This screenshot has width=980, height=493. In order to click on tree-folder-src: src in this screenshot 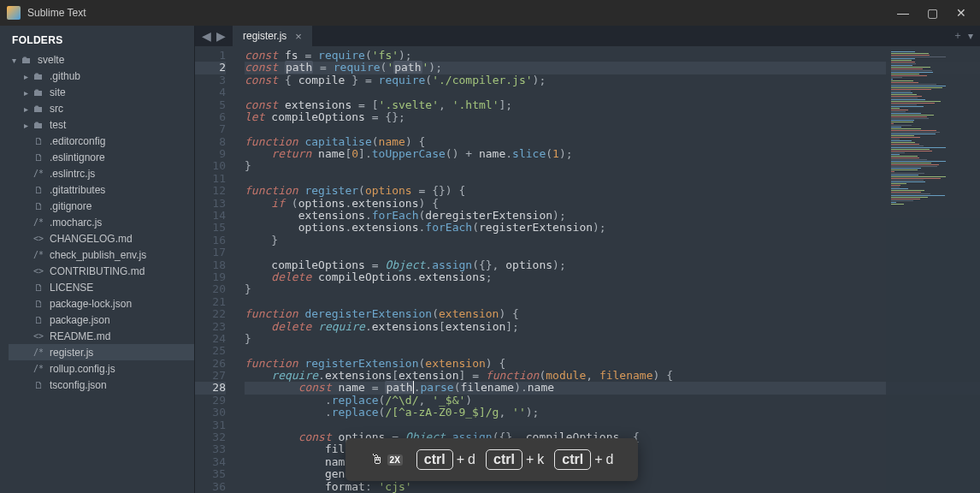, I will do `click(101, 108)`.